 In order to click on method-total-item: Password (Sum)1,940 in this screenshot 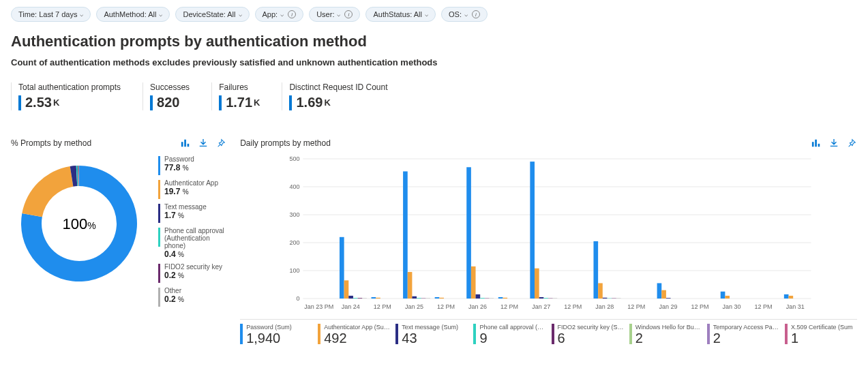, I will do `click(276, 335)`.